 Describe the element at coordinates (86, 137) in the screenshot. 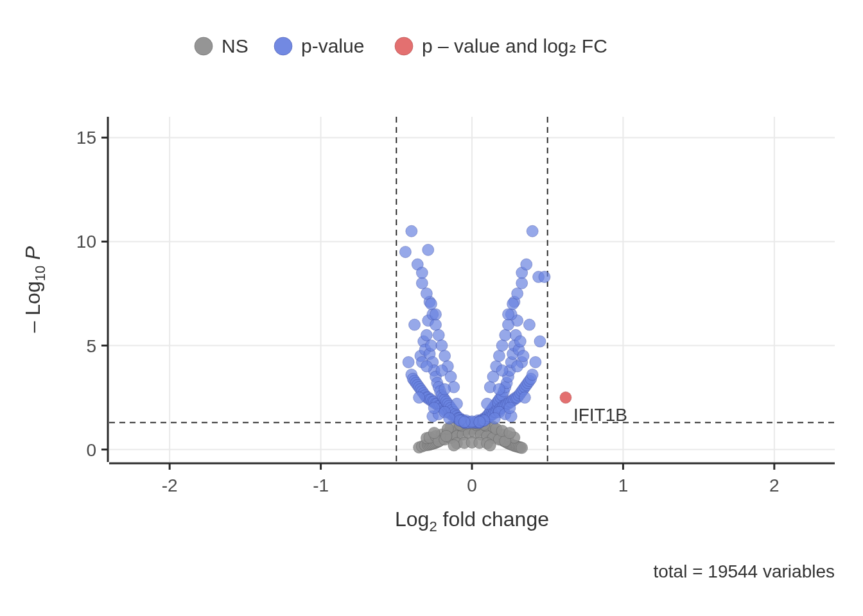

I see `svg-text: 15` at that location.